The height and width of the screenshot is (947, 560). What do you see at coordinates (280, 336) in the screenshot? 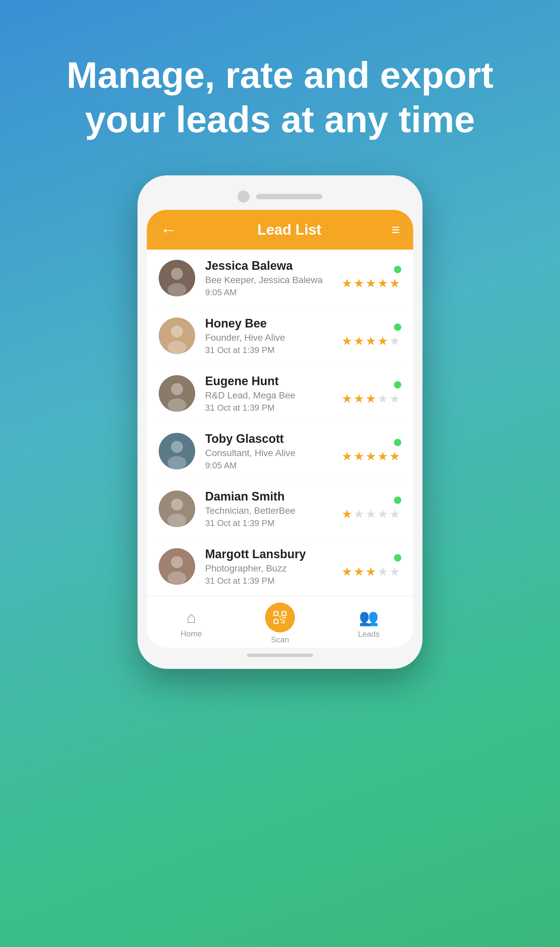
I see `lead-item: Honey Bee Founder, Hive Alive 31 Oct at …` at bounding box center [280, 336].